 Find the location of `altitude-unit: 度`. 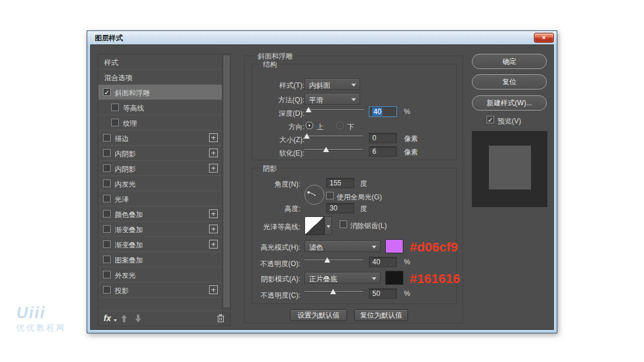

altitude-unit: 度 is located at coordinates (364, 209).